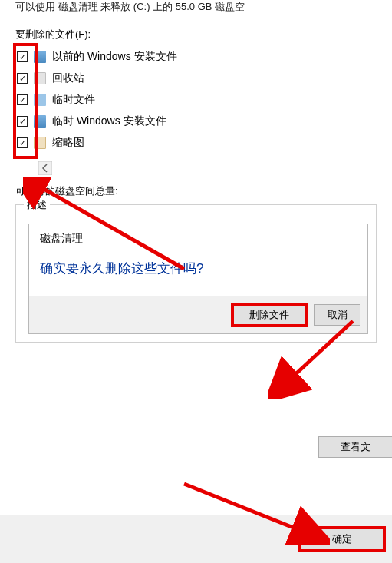  Describe the element at coordinates (109, 121) in the screenshot. I see `file-label: 临时 Windows 安装文件` at that location.